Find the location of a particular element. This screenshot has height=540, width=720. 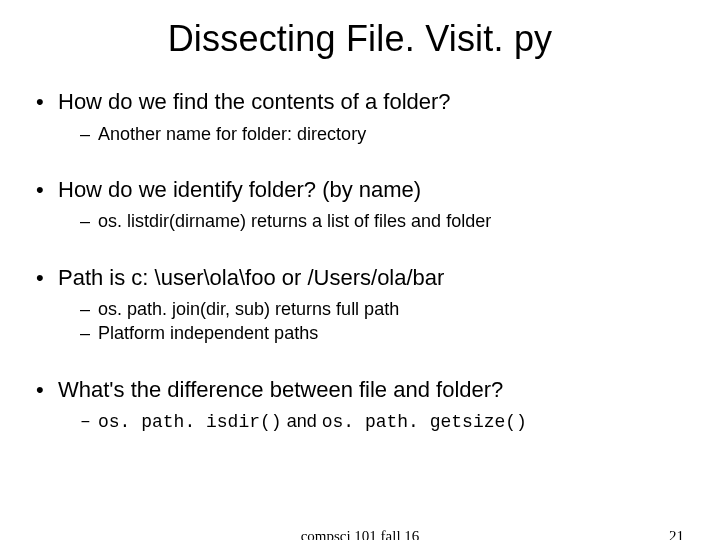

sub-bullet-item: – os. listdir(dirname) returns a list of… is located at coordinates (382, 221).